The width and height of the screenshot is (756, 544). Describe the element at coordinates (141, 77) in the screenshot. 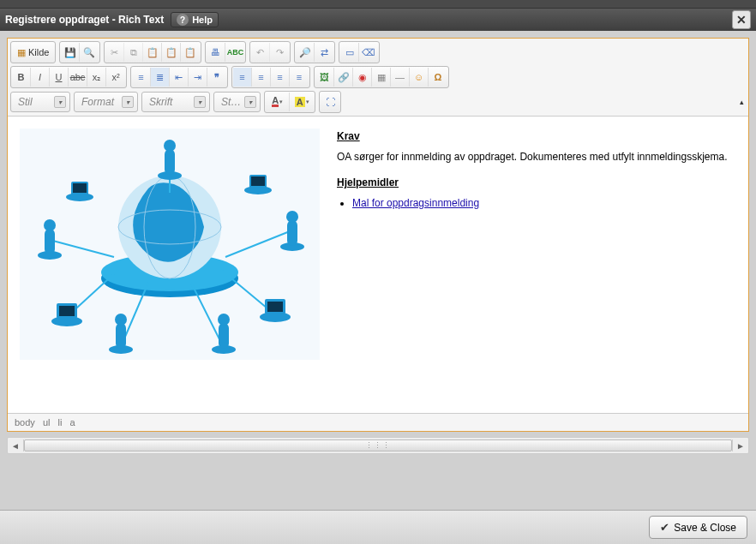

I see `numbered-list-button: ≡` at that location.